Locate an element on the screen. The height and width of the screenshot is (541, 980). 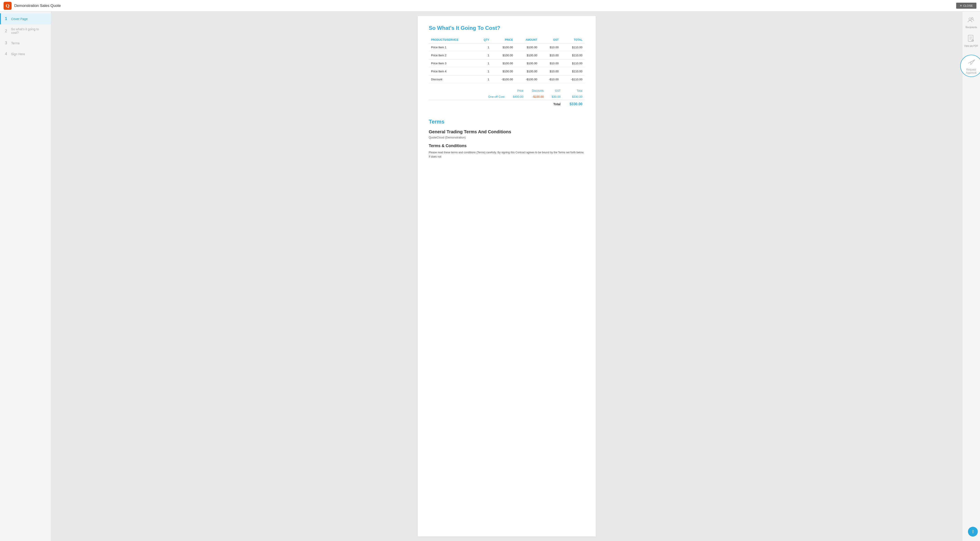
sidebar-item-num-3: 3 is located at coordinates (7, 43).